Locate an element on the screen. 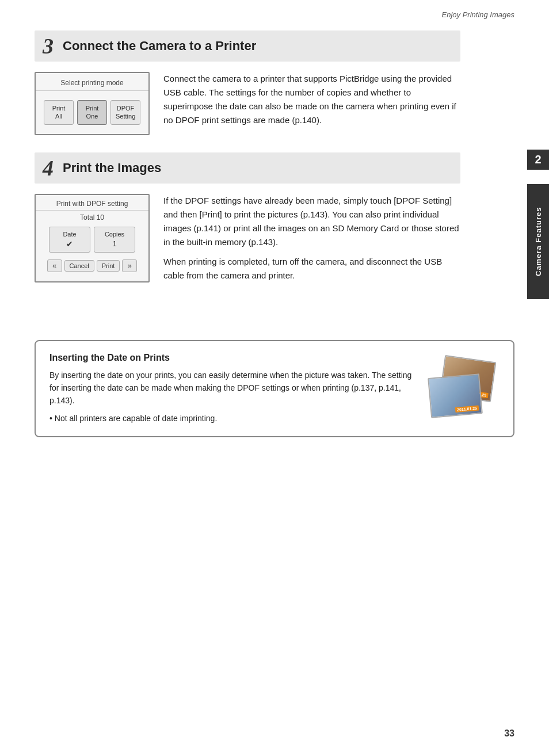 This screenshot has width=549, height=756. copies-cell: Copies 1 is located at coordinates (115, 239).